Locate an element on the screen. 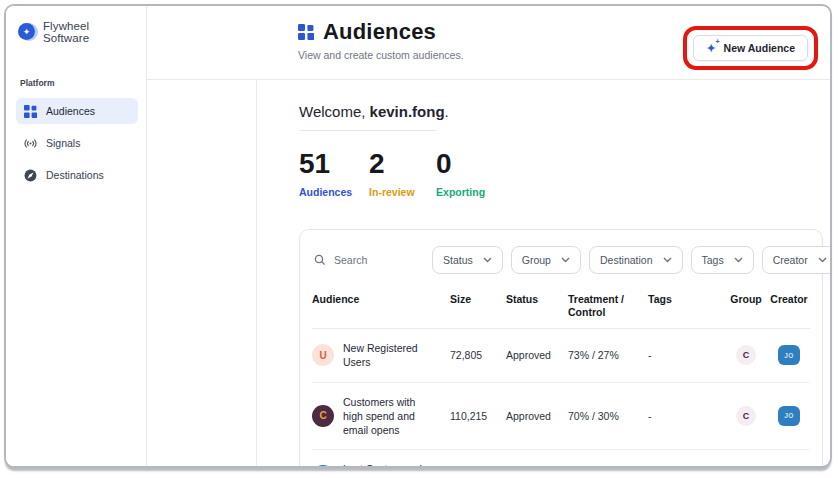 This screenshot has width=838, height=478. new-audience-button: ✦+ New Audience is located at coordinates (750, 48).